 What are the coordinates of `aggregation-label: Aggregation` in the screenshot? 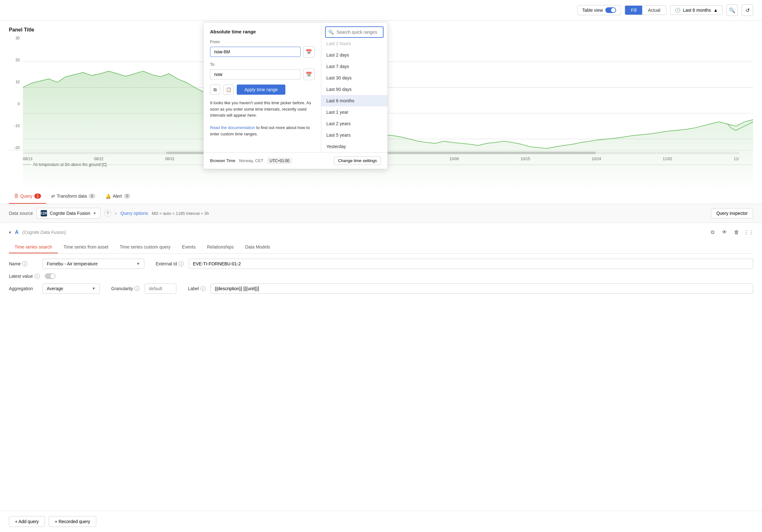 It's located at (23, 289).